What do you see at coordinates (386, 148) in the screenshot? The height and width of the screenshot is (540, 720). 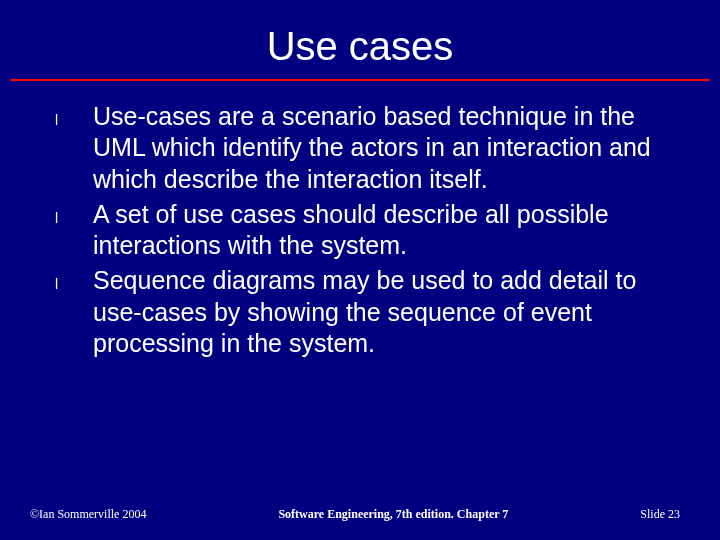 I see `bullet-text: Use-cases are a scenario based technique…` at bounding box center [386, 148].